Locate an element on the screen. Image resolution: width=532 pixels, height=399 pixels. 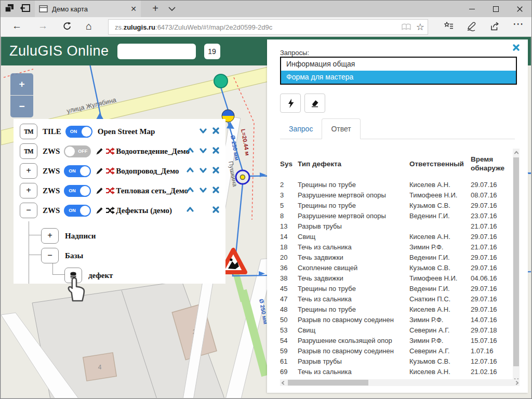
query-option-selected: Форма для мастера is located at coordinates (398, 77).